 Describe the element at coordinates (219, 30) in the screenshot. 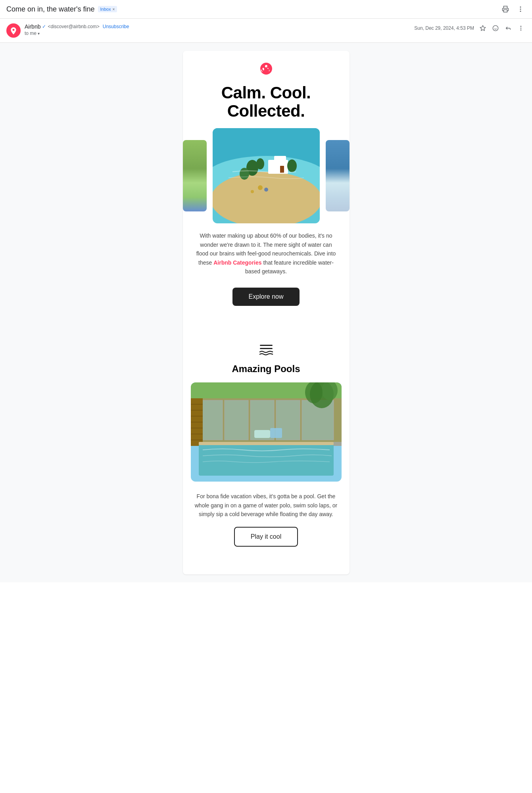

I see `sender-info: Airbnb ✓ <discover@airbnb.com> Unsubscri…` at that location.